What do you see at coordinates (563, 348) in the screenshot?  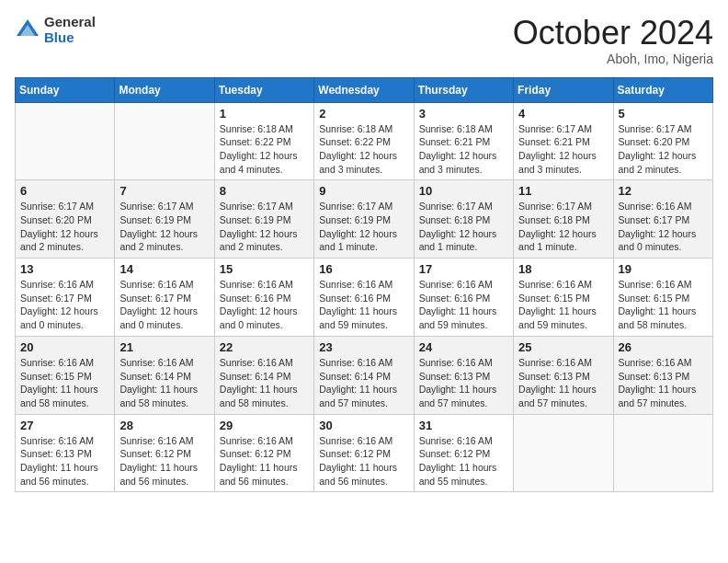 I see `day-number: 25` at bounding box center [563, 348].